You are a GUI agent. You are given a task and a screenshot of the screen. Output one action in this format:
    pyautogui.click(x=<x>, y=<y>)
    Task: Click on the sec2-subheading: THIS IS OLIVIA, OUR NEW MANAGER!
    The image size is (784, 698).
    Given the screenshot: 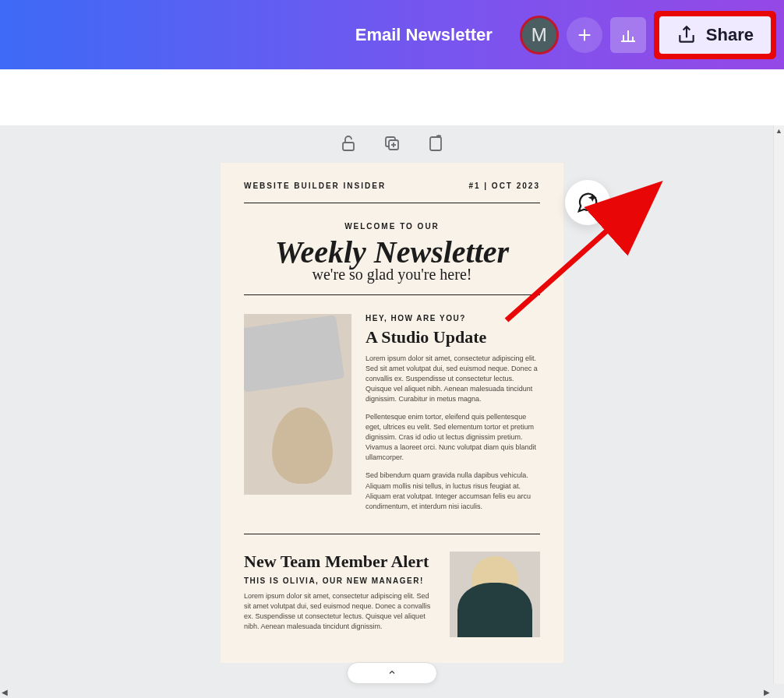 What is the action you would take?
    pyautogui.click(x=340, y=581)
    